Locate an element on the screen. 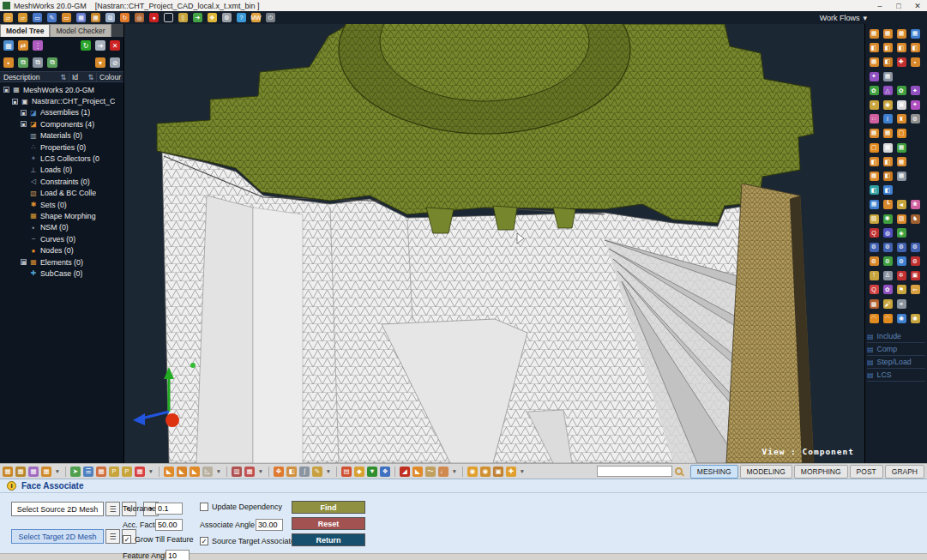 Image resolution: width=927 pixels, height=560 pixels. search-input is located at coordinates (635, 472).